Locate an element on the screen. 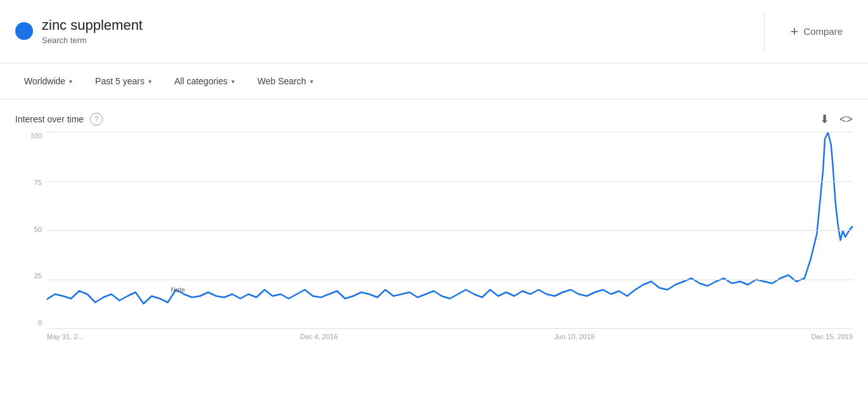 The width and height of the screenshot is (868, 407). x-axis: May 31, 2... Dec 4, 2016 Jun 10, 2018 De… is located at coordinates (450, 339).